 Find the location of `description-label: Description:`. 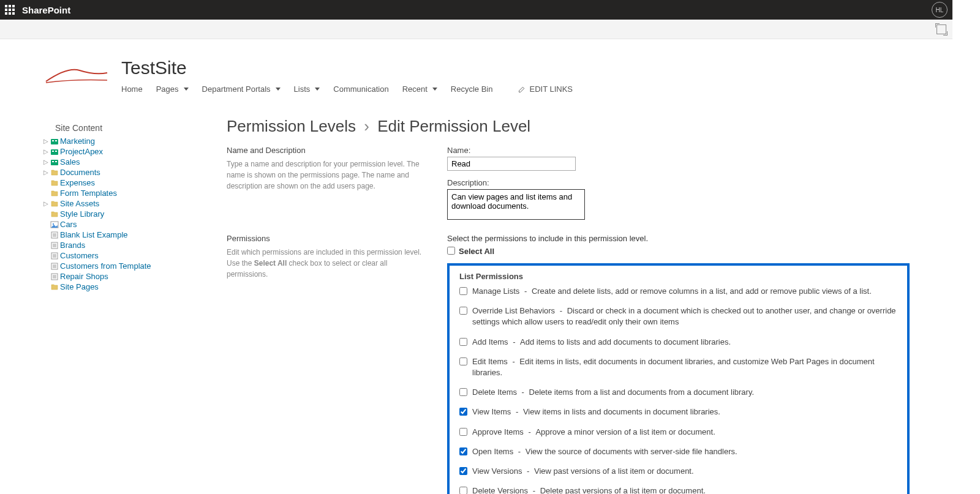

description-label: Description: is located at coordinates (679, 182).